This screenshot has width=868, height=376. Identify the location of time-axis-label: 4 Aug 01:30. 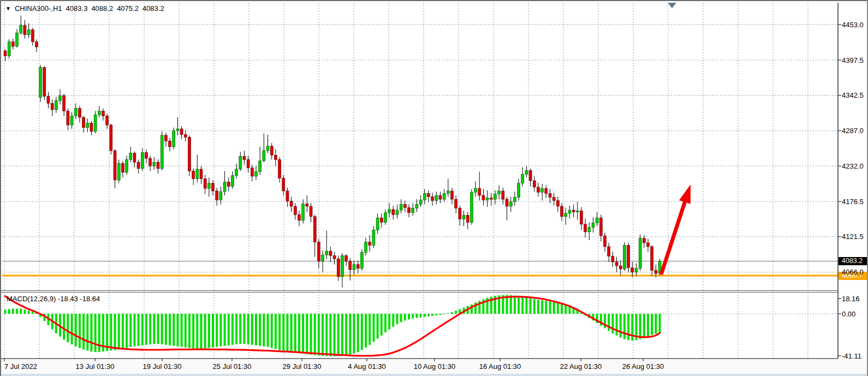
(367, 367).